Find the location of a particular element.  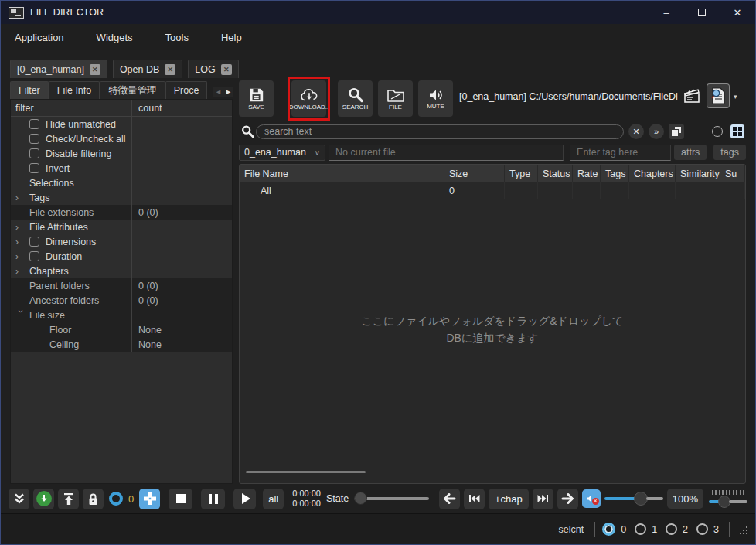

lock-button is located at coordinates (93, 499).